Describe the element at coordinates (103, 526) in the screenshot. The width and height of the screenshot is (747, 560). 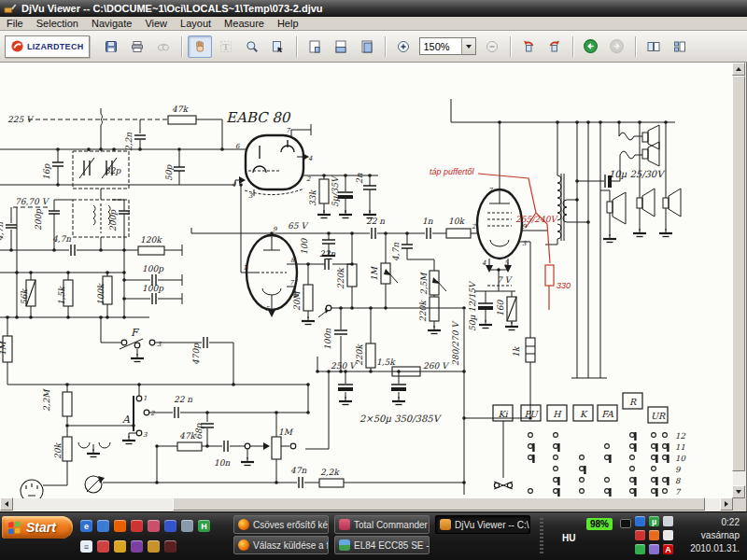
I see `browser-icon` at that location.